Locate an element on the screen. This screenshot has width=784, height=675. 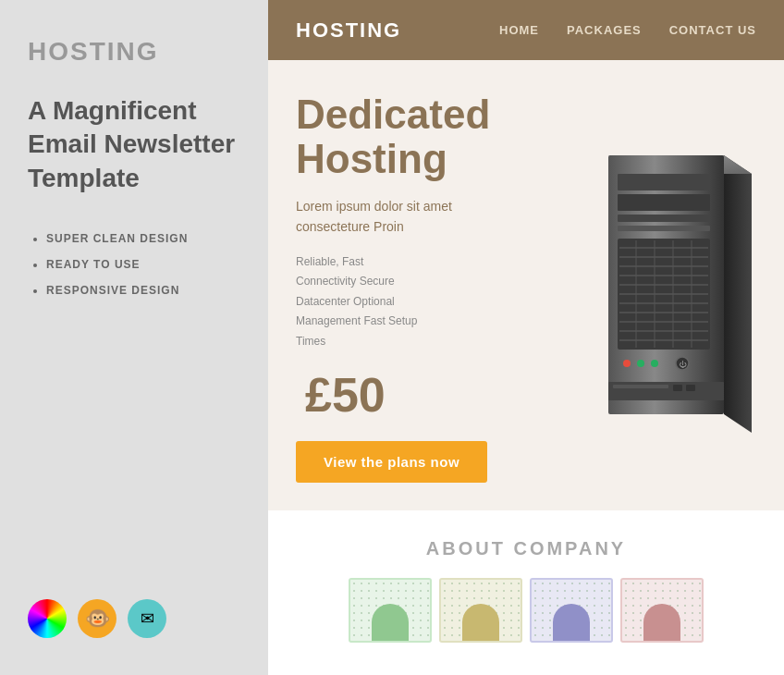
navbar: HOSTING HOME PACKAGES CONTACT US is located at coordinates (526, 30).